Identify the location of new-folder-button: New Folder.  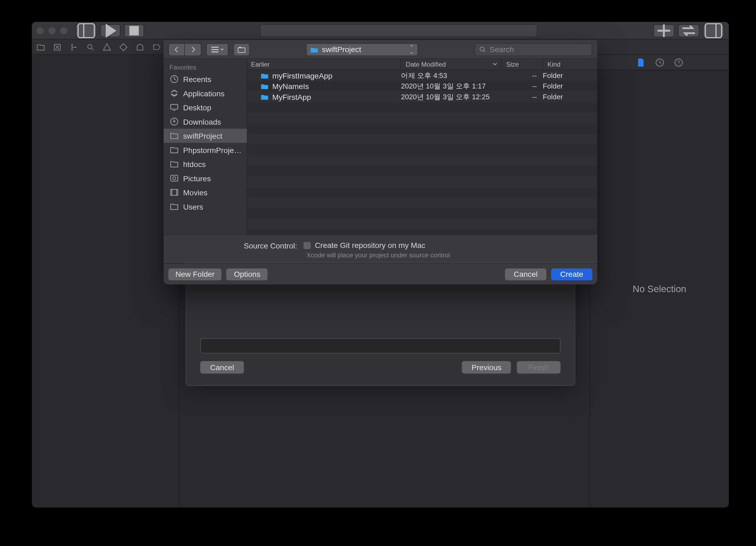
(195, 274).